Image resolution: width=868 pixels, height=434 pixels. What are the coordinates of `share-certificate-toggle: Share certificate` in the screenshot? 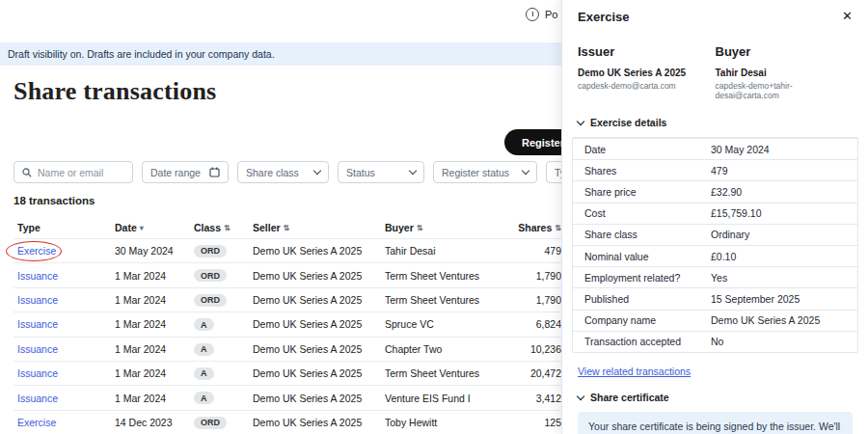 It's located at (716, 397).